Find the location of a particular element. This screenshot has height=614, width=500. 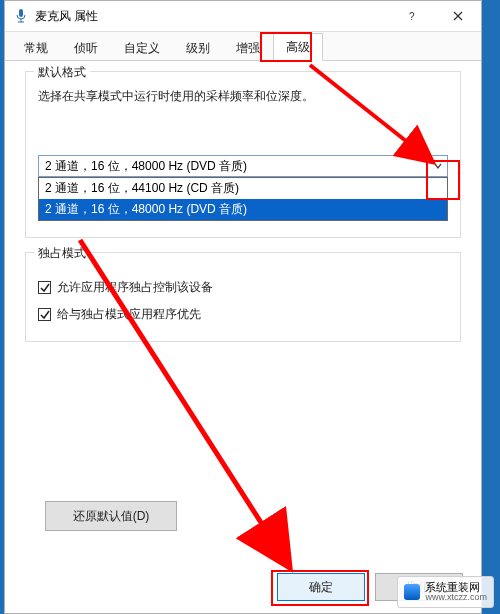

format-option: 2 通道，16 位，44100 Hz (CD 音质) is located at coordinates (243, 188).